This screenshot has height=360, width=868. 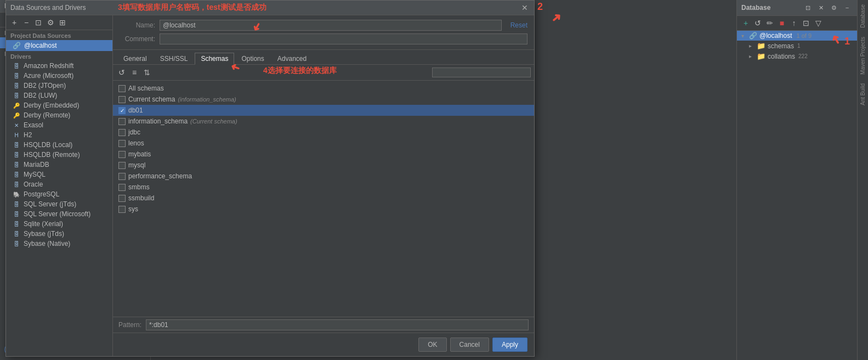 I want to click on sidebar-driver-derby-rem: 🔑Derby (Remote), so click(x=59, y=115).